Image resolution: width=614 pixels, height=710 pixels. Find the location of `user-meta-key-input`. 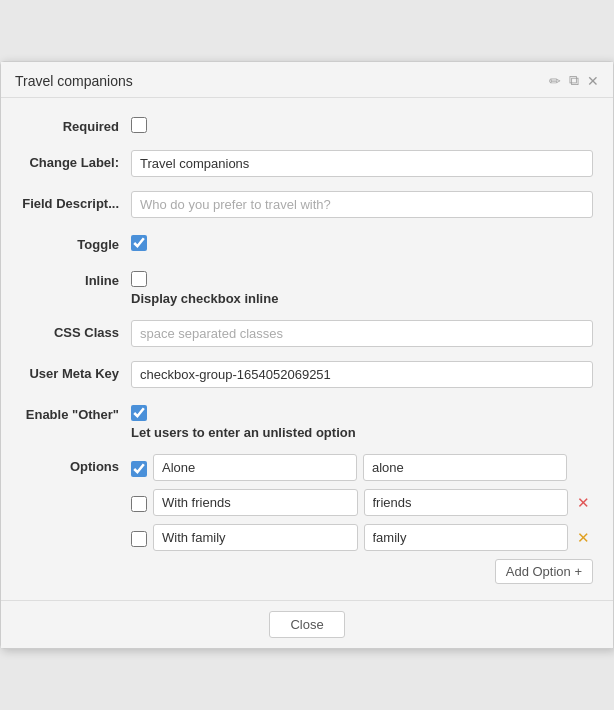

user-meta-key-input is located at coordinates (362, 374).